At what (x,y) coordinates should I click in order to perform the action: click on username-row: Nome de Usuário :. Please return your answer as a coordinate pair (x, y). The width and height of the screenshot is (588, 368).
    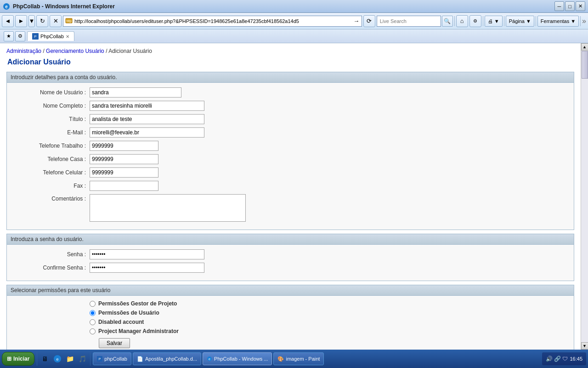
    Looking at the image, I should click on (290, 92).